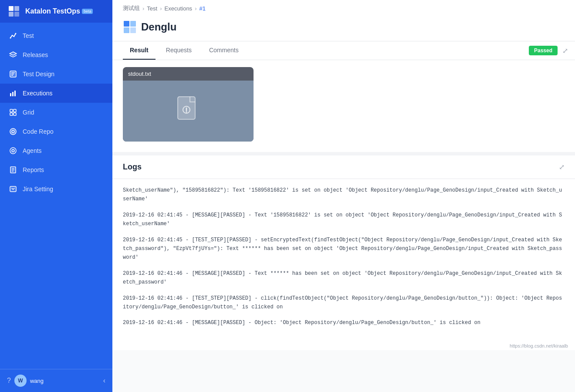 The width and height of the screenshot is (575, 392). I want to click on log-entry-5: 2019-12-16 02:41:46 - [MESSAGE][PASSED] …, so click(344, 323).